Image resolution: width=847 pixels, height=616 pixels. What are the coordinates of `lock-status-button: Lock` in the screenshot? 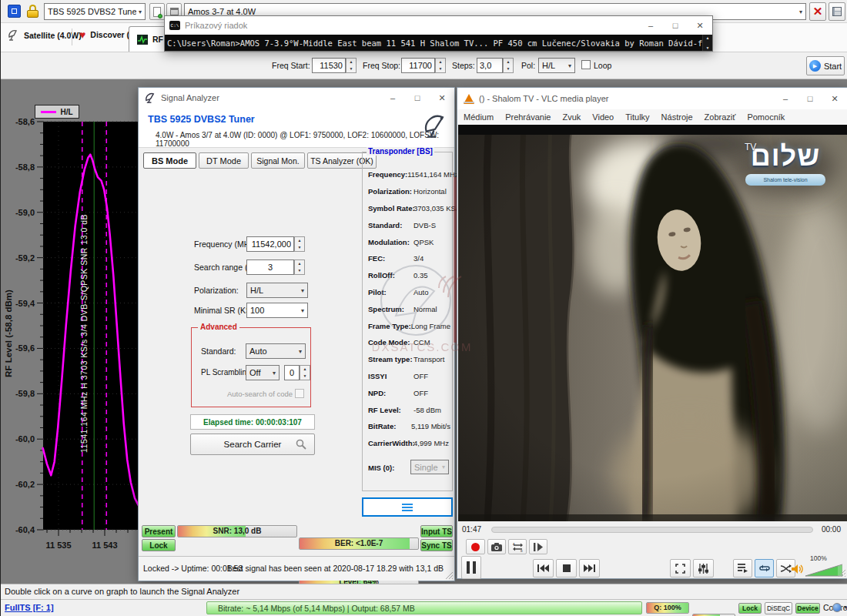 It's located at (750, 608).